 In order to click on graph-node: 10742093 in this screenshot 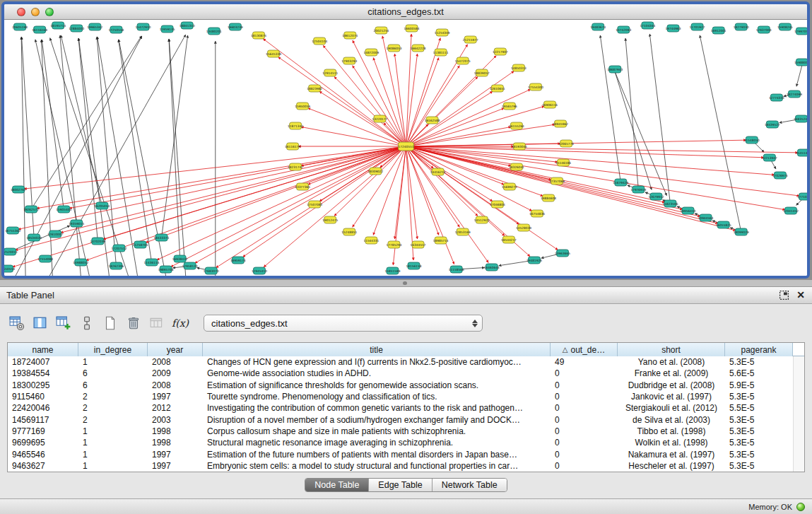, I will do `click(623, 30)`.